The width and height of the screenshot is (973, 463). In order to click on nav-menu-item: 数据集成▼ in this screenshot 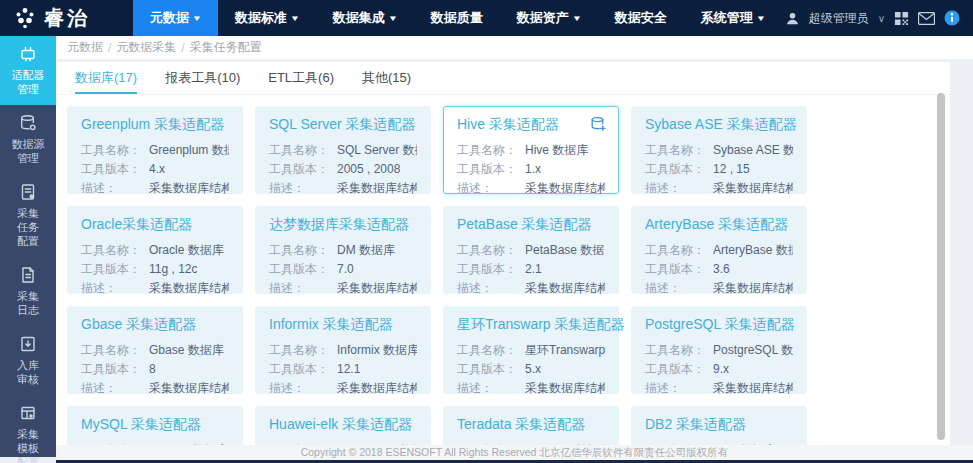, I will do `click(365, 18)`.